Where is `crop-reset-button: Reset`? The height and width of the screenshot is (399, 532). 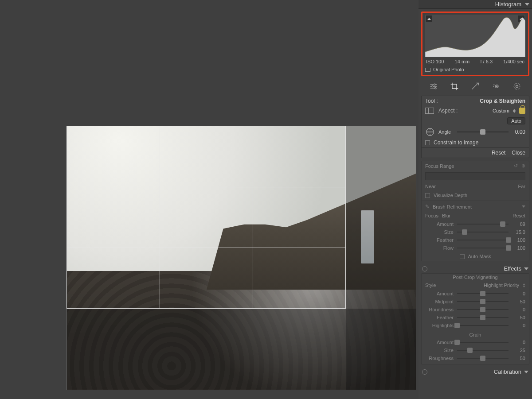
crop-reset-button: Reset is located at coordinates (498, 153).